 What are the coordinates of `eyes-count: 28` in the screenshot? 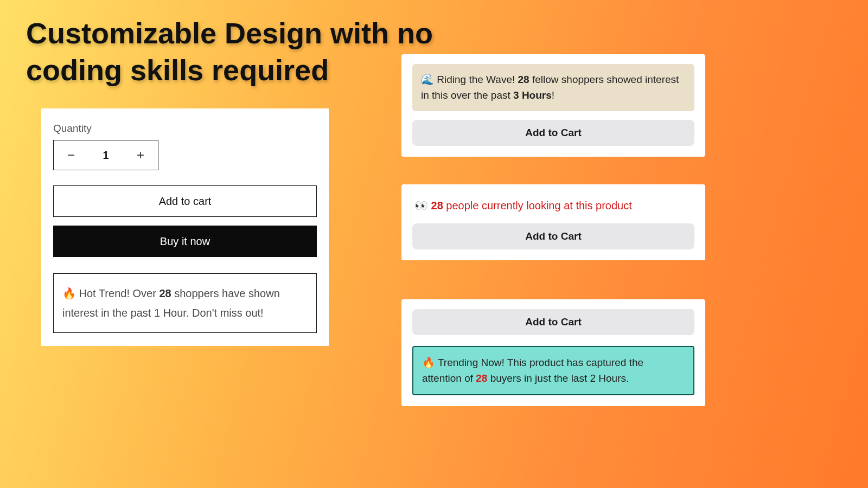 It's located at (437, 206).